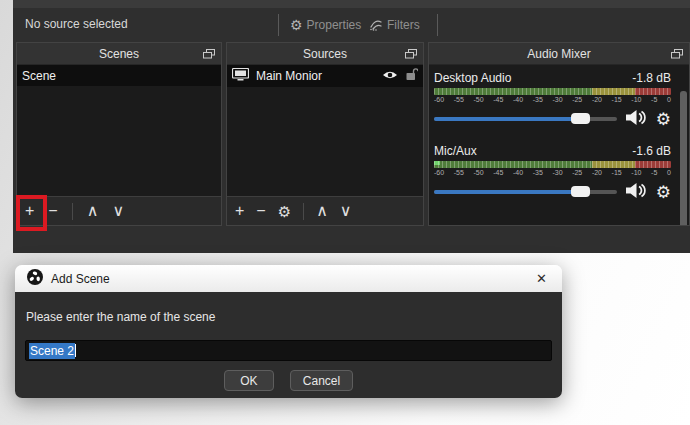 This screenshot has height=425, width=690. I want to click on scene-name-input: Scene 2, so click(288, 350).